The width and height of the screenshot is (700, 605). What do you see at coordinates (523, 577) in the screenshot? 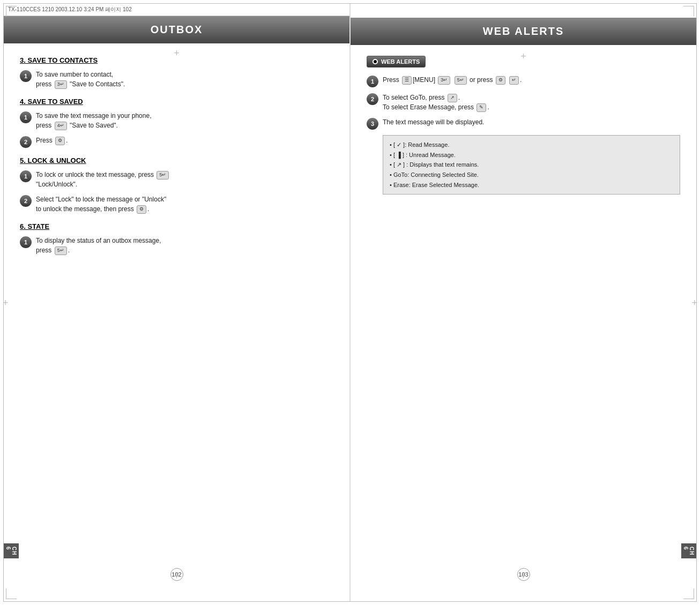
I see `crosshair-bottom-right: +` at bounding box center [523, 577].